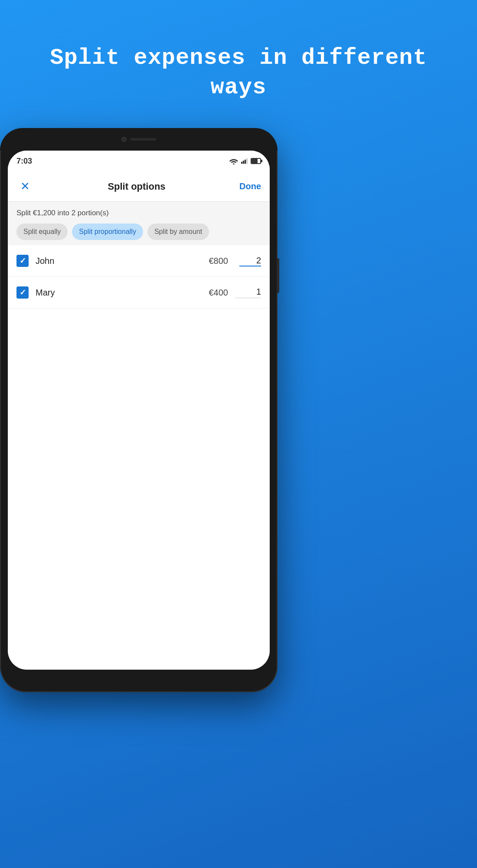 This screenshot has width=477, height=868. What do you see at coordinates (139, 187) in the screenshot?
I see `app-header: ✕ Split options Done` at bounding box center [139, 187].